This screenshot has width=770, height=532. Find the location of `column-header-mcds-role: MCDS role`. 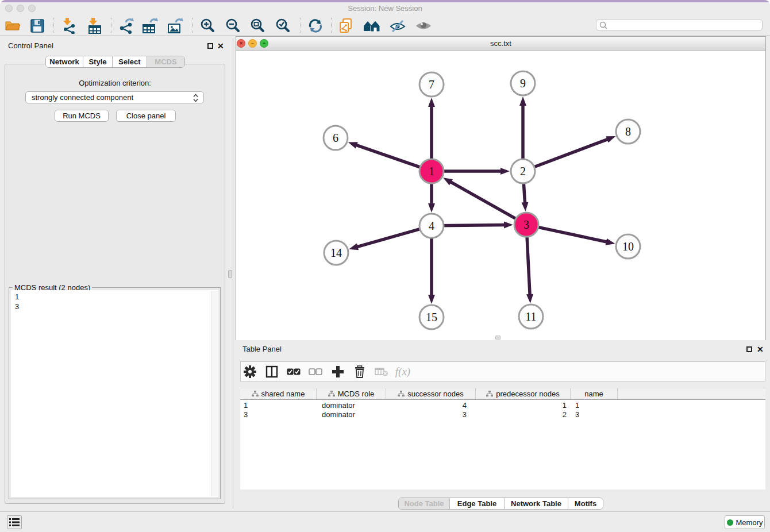

column-header-mcds-role: MCDS role is located at coordinates (352, 394).